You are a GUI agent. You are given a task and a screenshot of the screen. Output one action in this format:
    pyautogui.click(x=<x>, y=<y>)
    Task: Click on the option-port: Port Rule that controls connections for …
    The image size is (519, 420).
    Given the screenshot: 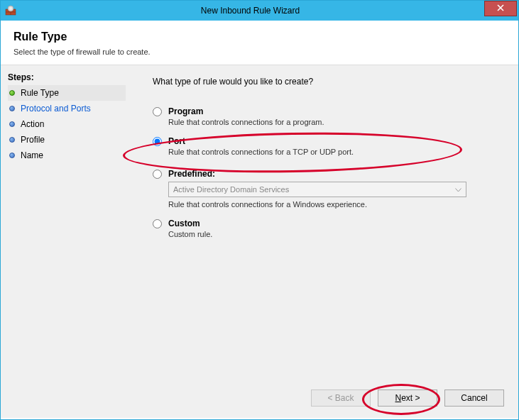 What is the action you would take?
    pyautogui.click(x=328, y=146)
    